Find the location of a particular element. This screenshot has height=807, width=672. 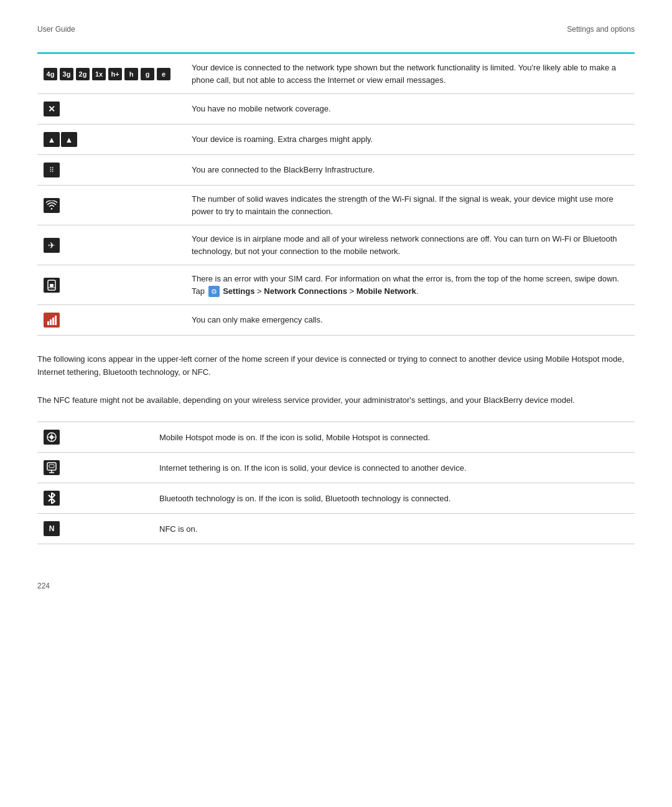

icon-4g: 4g is located at coordinates (50, 74).